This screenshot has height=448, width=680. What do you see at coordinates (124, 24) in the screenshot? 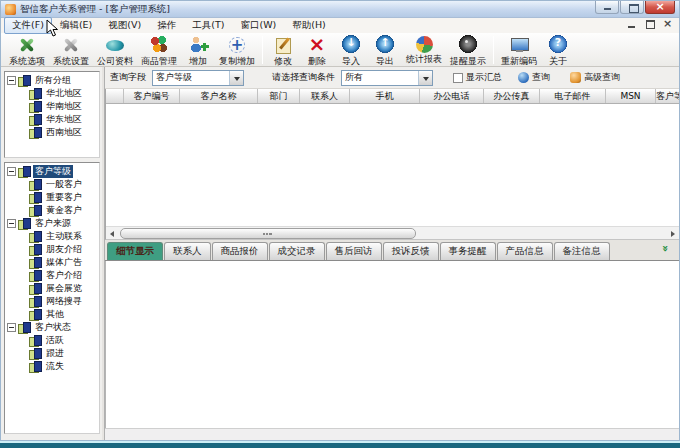
I see `menu-item-label: 视图(V)` at bounding box center [124, 24].